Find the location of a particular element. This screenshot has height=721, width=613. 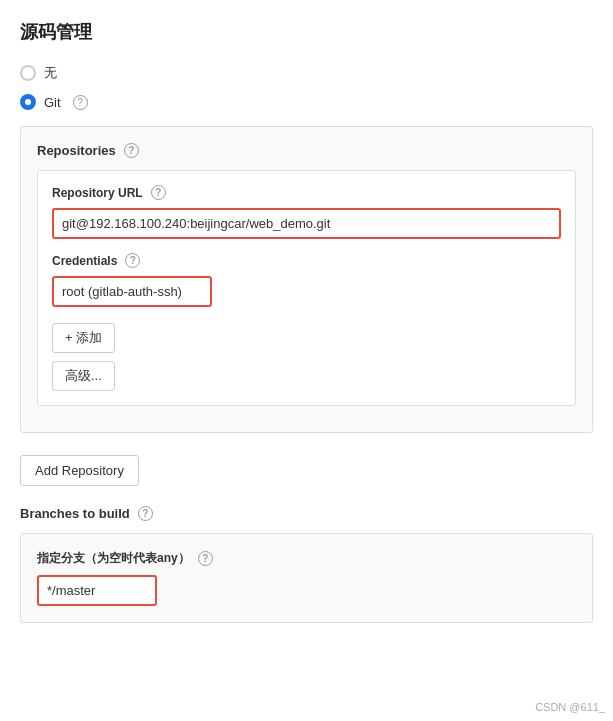

advanced-button: 高级... is located at coordinates (84, 376).